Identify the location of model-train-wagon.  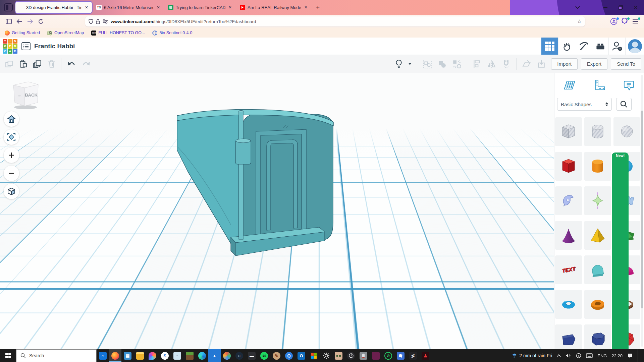
(253, 187).